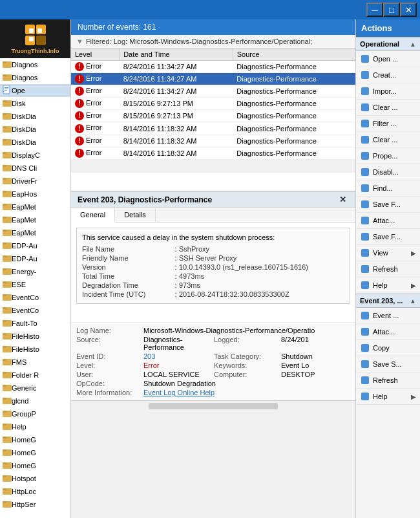 The image size is (420, 518). What do you see at coordinates (35, 272) in the screenshot?
I see `sidebar-item-16: Energy-` at bounding box center [35, 272].